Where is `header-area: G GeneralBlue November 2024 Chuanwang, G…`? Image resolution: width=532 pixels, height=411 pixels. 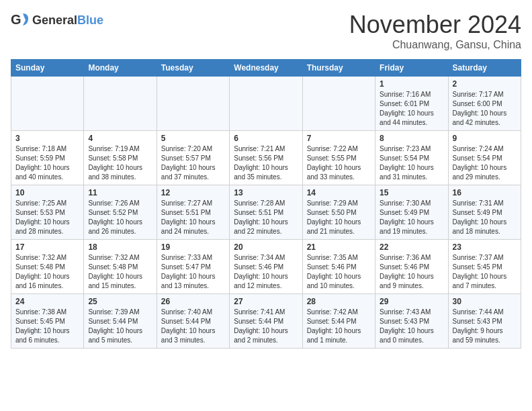
header-area: G GeneralBlue November 2024 Chuanwang, G… is located at coordinates (266, 31).